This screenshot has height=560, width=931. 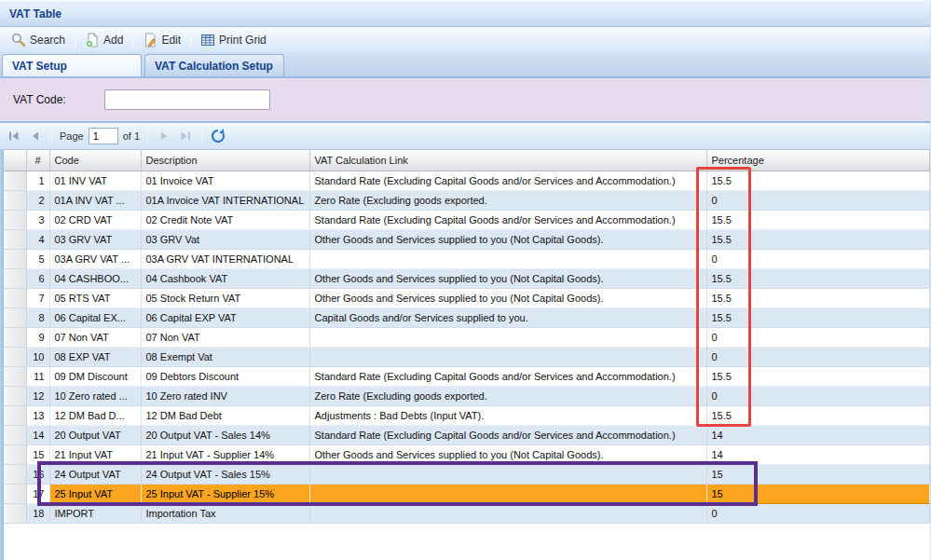 What do you see at coordinates (226, 434) in the screenshot?
I see `description-cell: 20 Output VAT - Sales 14%` at bounding box center [226, 434].